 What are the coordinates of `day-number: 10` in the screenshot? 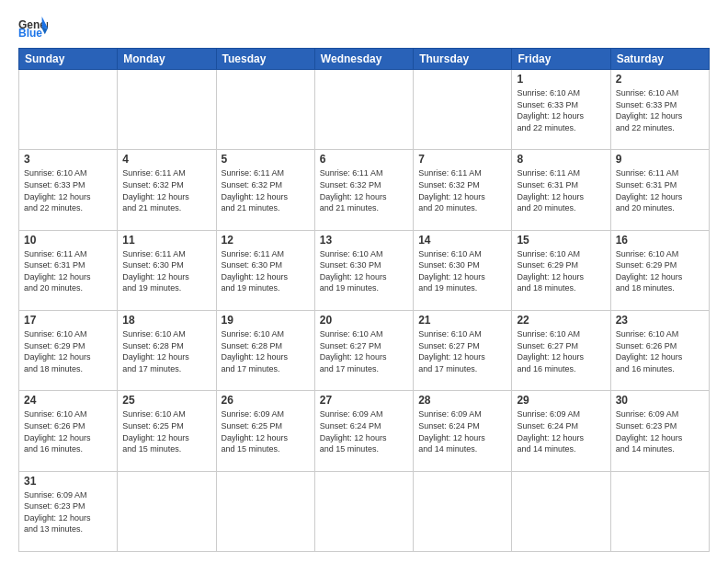 It's located at (68, 240).